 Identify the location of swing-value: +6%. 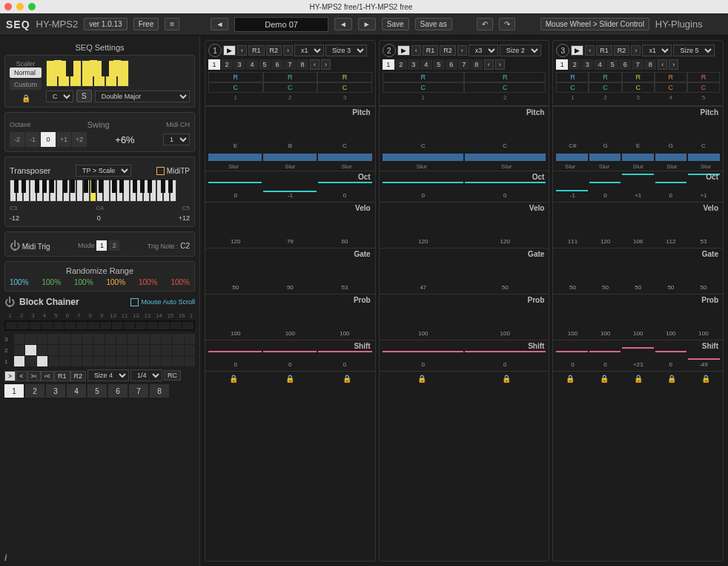
(125, 139).